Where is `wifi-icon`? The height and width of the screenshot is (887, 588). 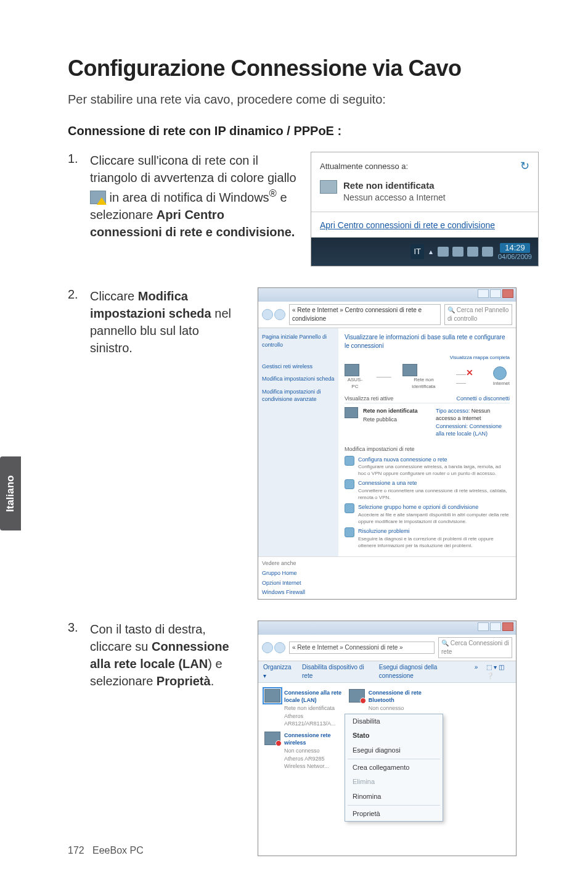
wifi-icon is located at coordinates (272, 738).